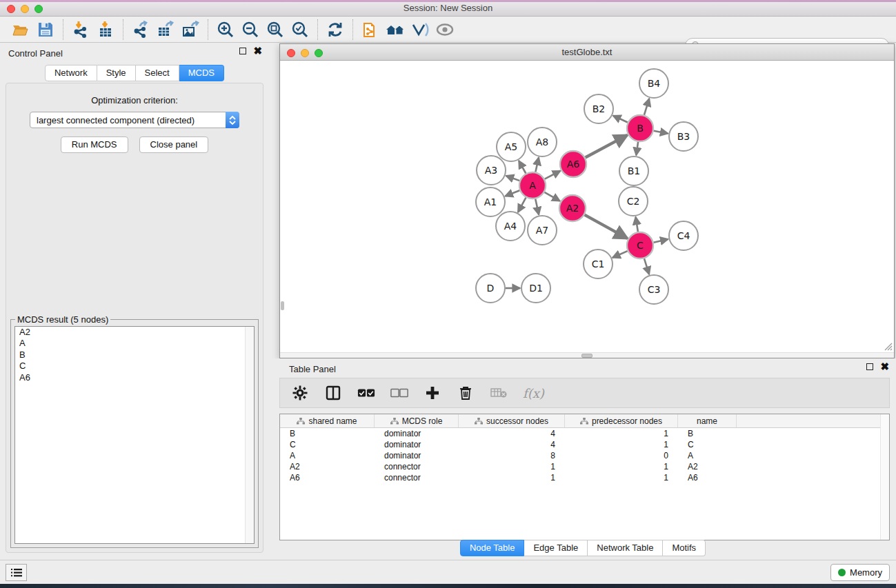 This screenshot has height=588, width=896. Describe the element at coordinates (327, 467) in the screenshot. I see `cell-shared-name: A2` at that location.